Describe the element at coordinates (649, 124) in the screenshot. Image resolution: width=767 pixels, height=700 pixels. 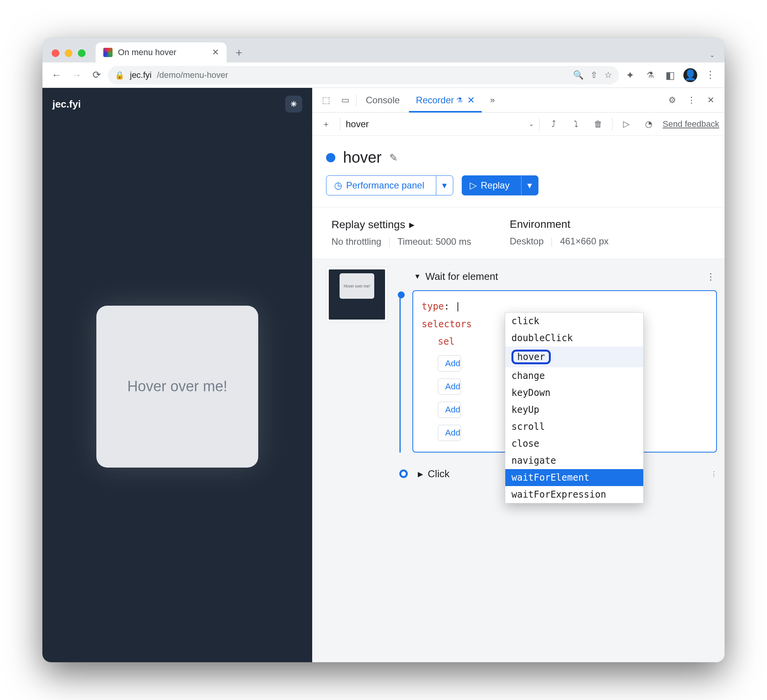
I see `slow-replay-icon: ◔` at that location.